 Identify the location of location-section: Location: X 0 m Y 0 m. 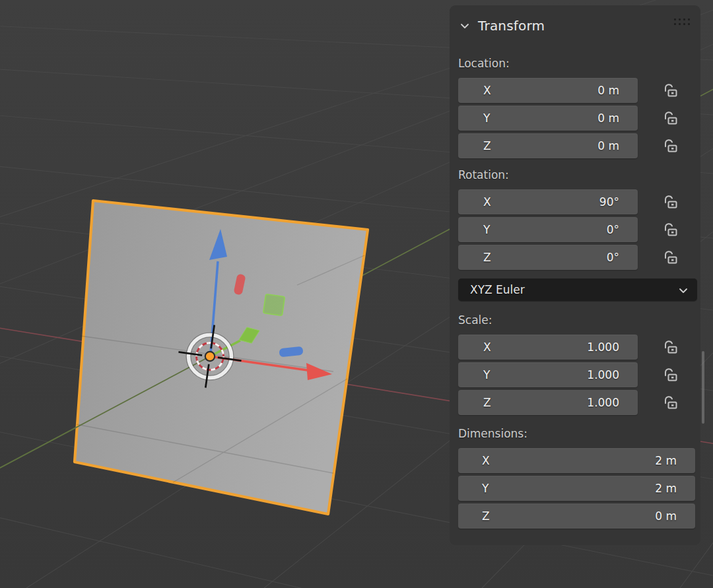
(580, 108).